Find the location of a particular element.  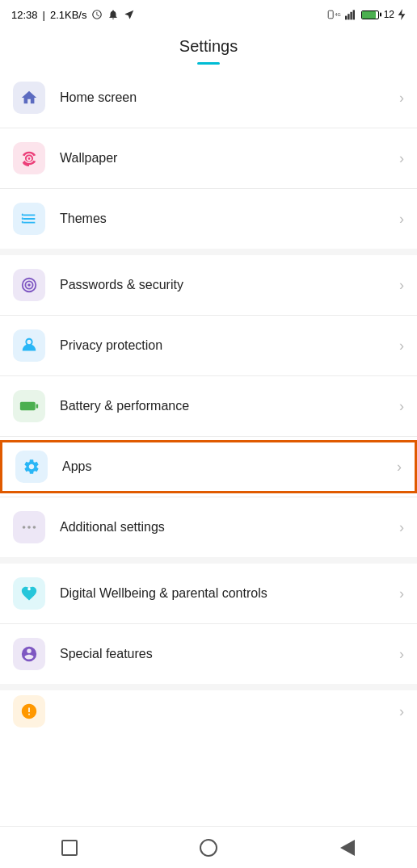

home-screen-label: Home screen is located at coordinates (230, 98).